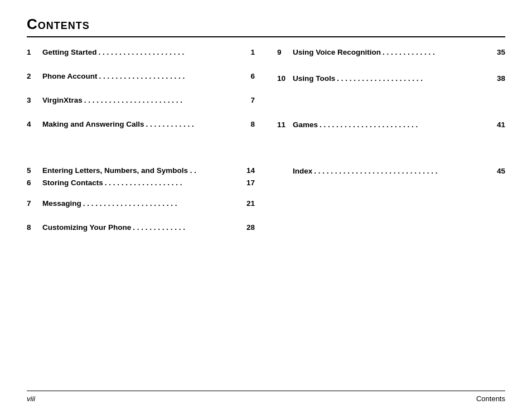 The height and width of the screenshot is (414, 532). Describe the element at coordinates (35, 77) in the screenshot. I see `toc-num-2: 2` at that location.